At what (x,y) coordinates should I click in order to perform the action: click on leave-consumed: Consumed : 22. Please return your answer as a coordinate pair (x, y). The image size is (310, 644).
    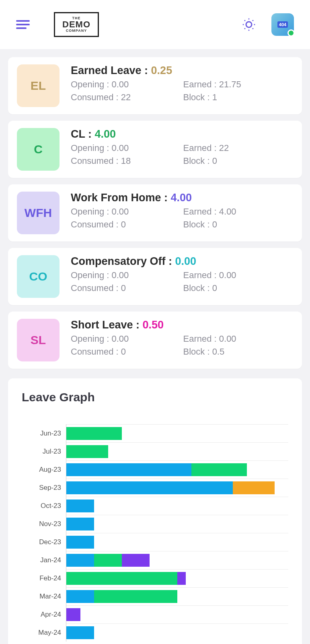
    Looking at the image, I should click on (126, 97).